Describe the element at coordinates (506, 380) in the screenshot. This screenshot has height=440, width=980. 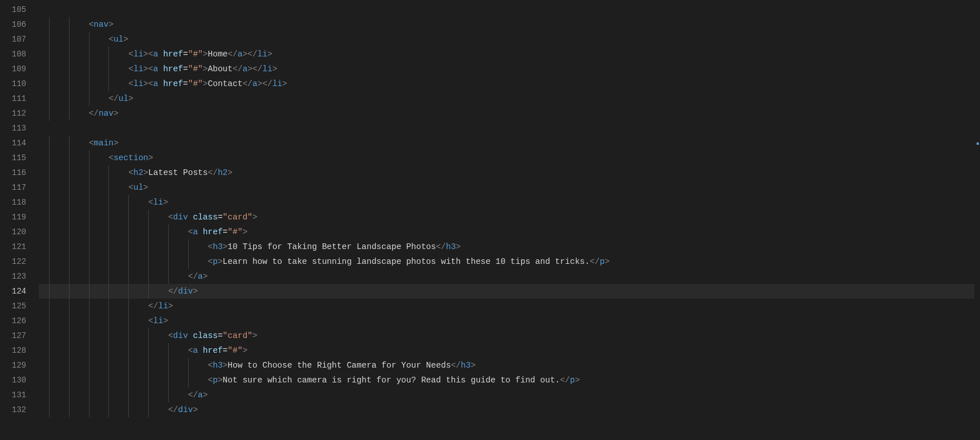
I see `code-line: <p>Not sure which camera is right for yo…` at that location.